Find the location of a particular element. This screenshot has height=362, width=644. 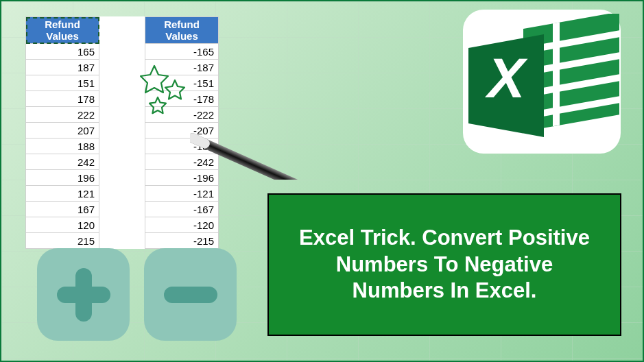

cell-pos: 121 is located at coordinates (63, 193).